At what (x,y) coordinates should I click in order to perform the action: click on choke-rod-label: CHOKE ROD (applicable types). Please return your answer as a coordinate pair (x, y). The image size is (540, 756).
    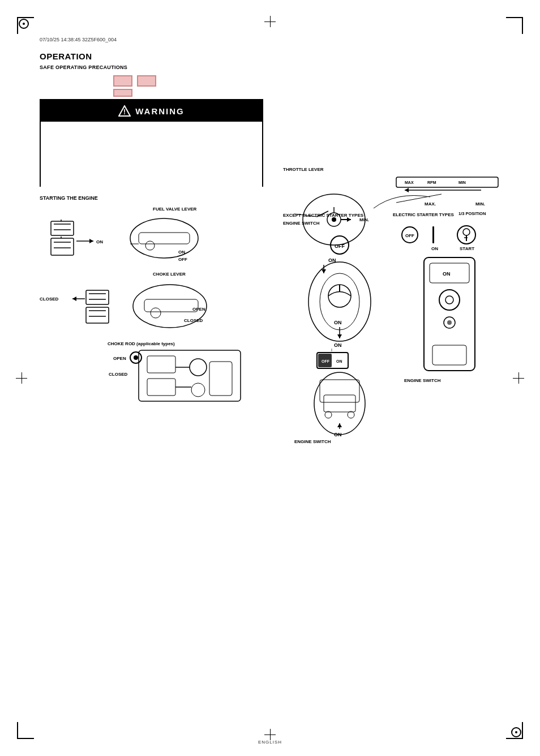
    Looking at the image, I should click on (195, 344).